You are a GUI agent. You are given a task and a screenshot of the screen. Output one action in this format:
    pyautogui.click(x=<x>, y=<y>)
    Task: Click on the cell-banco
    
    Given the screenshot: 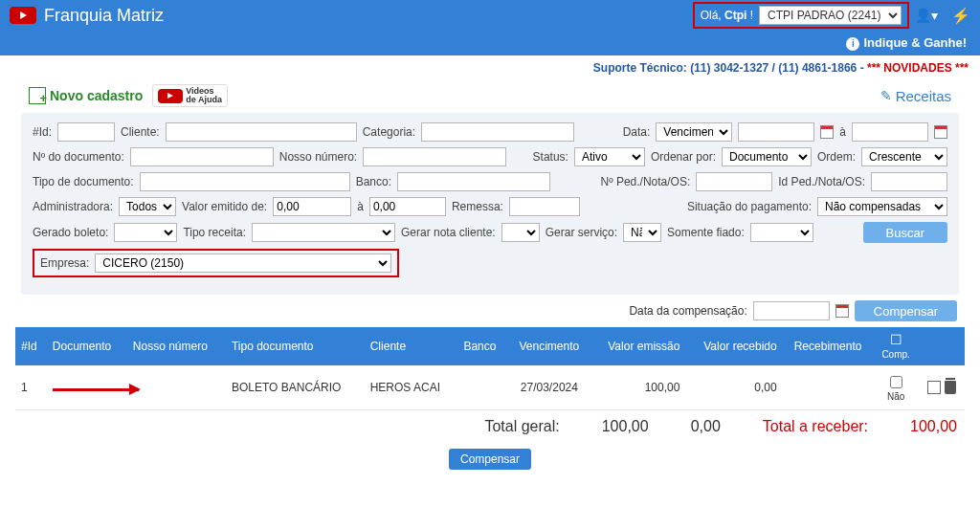 What is the action you would take?
    pyautogui.click(x=482, y=388)
    